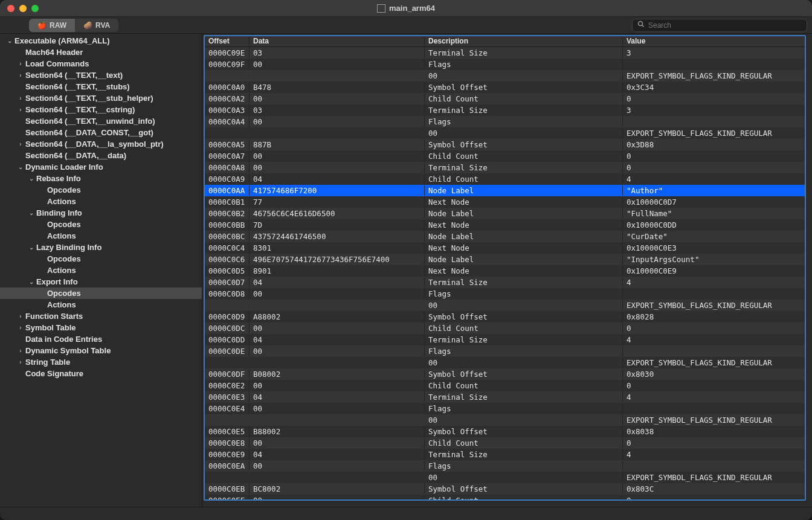 Image resolution: width=812 pixels, height=520 pixels. What do you see at coordinates (101, 110) in the screenshot?
I see `tree-item: ›Section64 (__TEXT,__cstring)` at bounding box center [101, 110].